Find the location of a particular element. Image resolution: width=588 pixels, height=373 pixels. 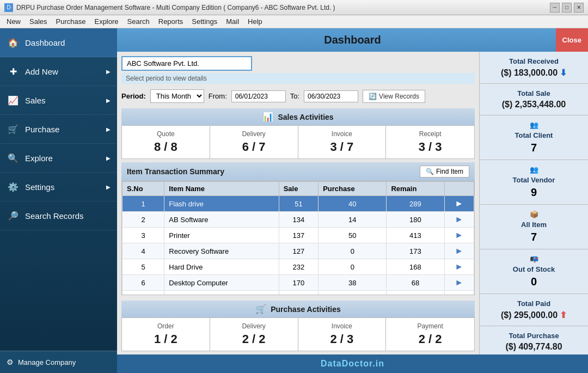

sidebar-search-label: Search Records is located at coordinates (54, 216).